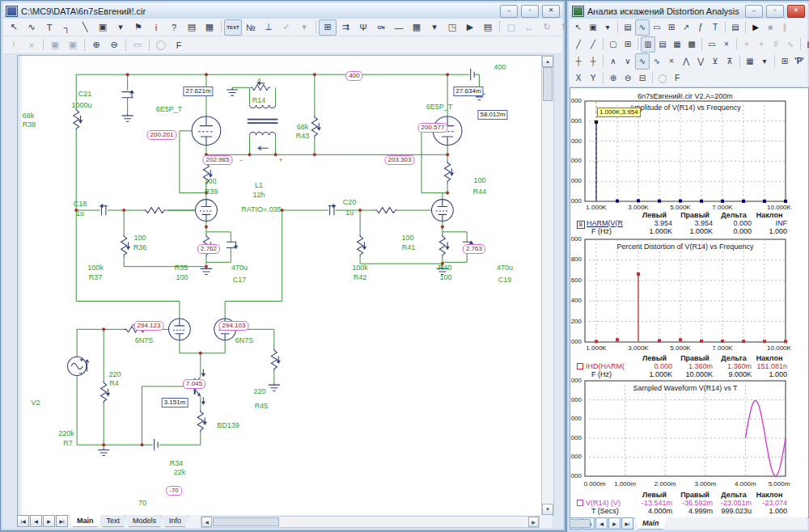 Image resolution: width=809 pixels, height=532 pixels. I want to click on hatch-dense-icon: ▩, so click(692, 44).